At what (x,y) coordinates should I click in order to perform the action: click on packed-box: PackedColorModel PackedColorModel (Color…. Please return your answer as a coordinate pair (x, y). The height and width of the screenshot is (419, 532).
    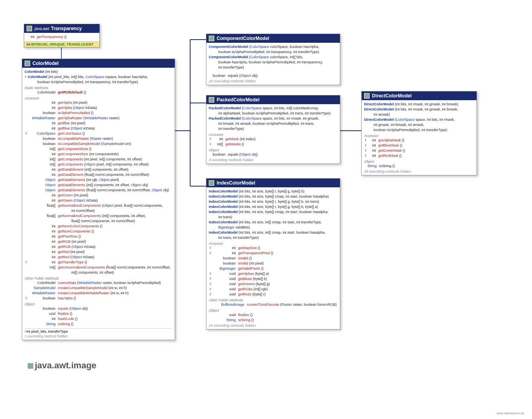
    Looking at the image, I should click on (273, 130).